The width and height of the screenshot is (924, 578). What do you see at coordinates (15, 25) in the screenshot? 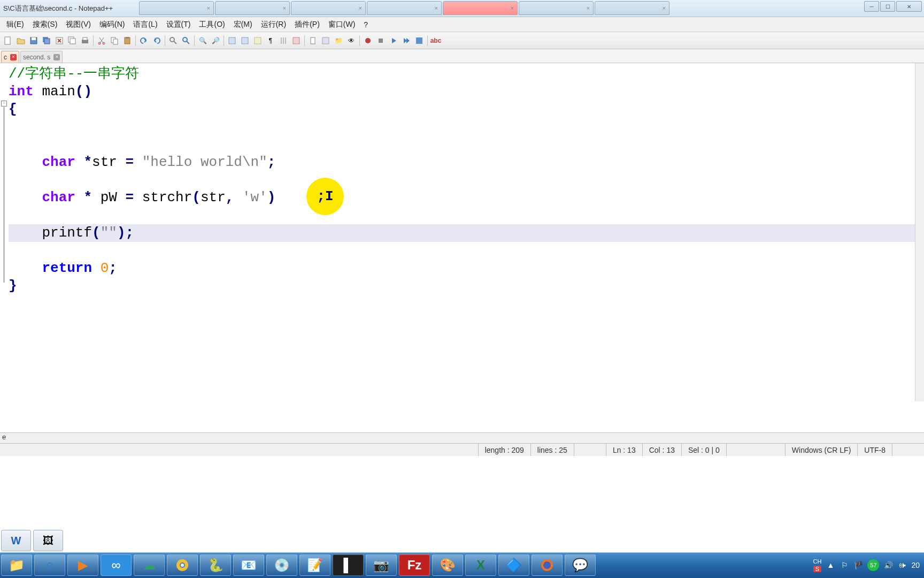
I see `menu-edit: 辑(E)` at bounding box center [15, 25].